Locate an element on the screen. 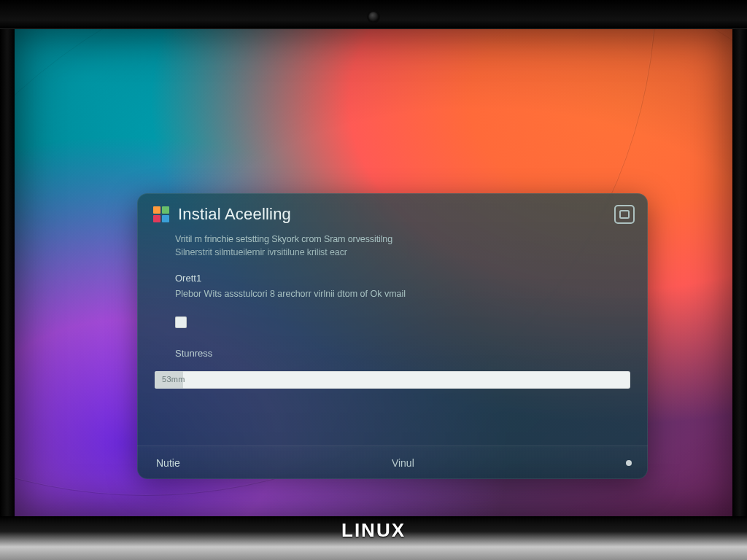 Image resolution: width=747 pixels, height=560 pixels. footer-next-button: Vinul is located at coordinates (403, 463).